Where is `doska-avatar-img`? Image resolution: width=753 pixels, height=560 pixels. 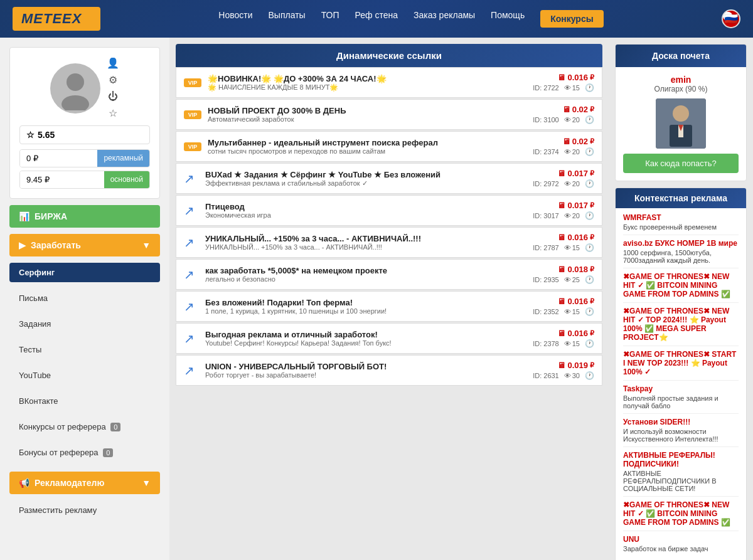 doska-avatar-img is located at coordinates (681, 124).